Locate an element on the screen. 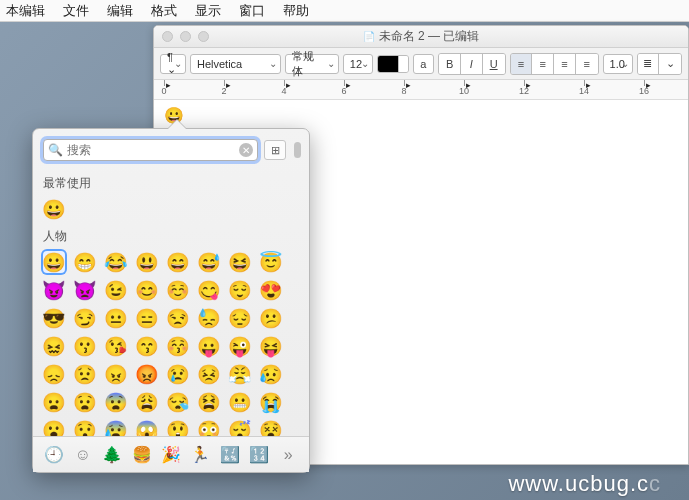 This screenshot has width=689, height=500. menu-item: 窗口 is located at coordinates (252, 11).